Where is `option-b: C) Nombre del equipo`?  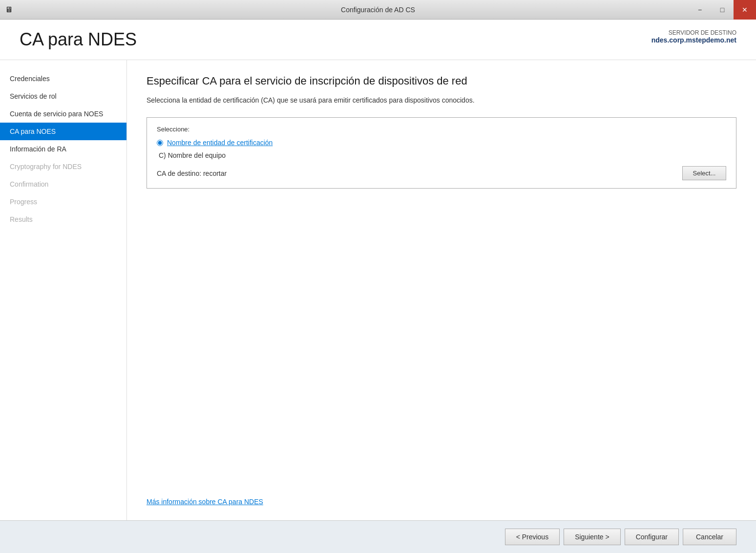 option-b: C) Nombre del equipo is located at coordinates (441, 155).